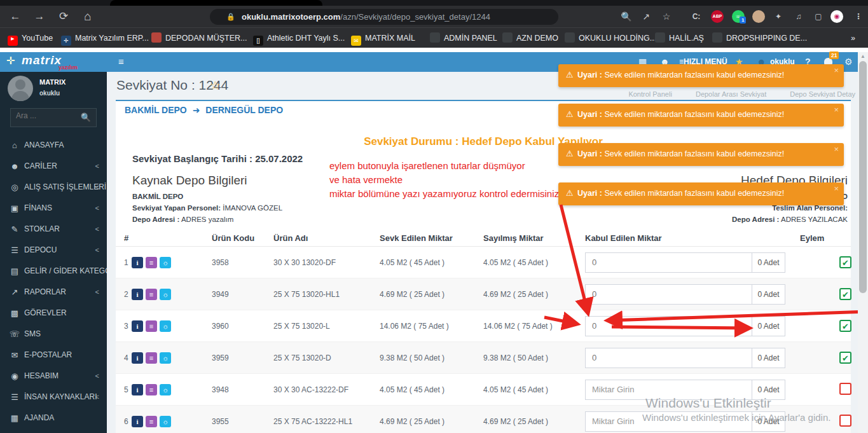  Describe the element at coordinates (837, 17) in the screenshot. I see `custom-logo-icon: ◉` at that location.